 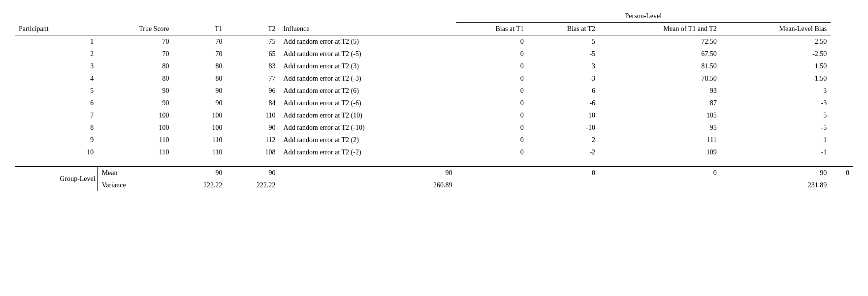 What do you see at coordinates (368, 115) in the screenshot?
I see `table-cell: Add random error at T2 (10)` at bounding box center [368, 115].